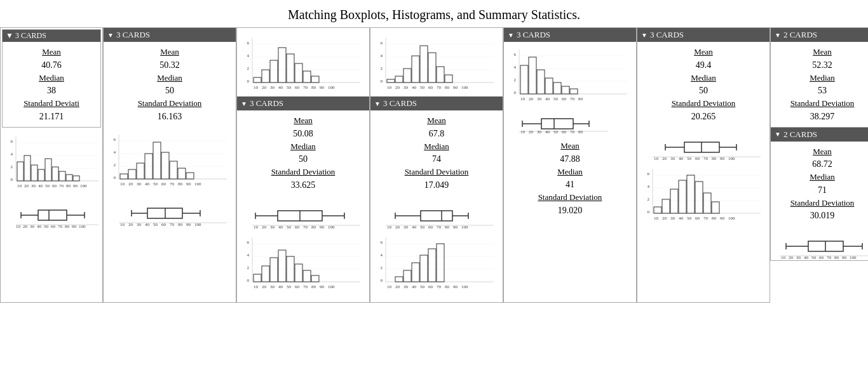 The image size is (868, 384). Describe the element at coordinates (306, 227) in the screenshot. I see `svg-text: 70` at that location.